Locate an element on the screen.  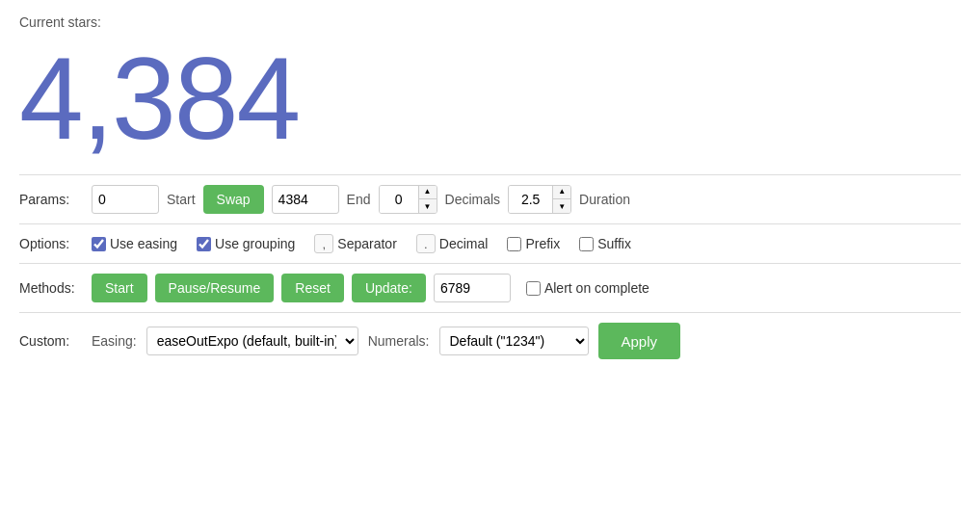
end-input is located at coordinates (305, 199).